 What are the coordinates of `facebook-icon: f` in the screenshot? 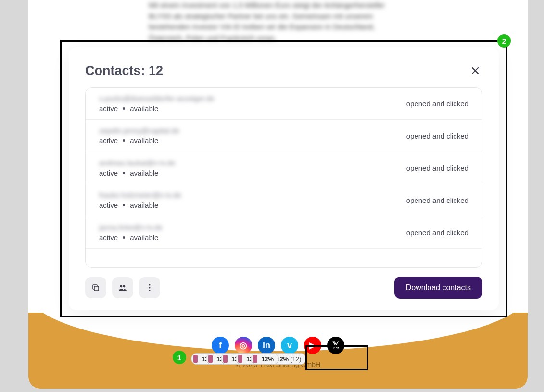 It's located at (220, 345).